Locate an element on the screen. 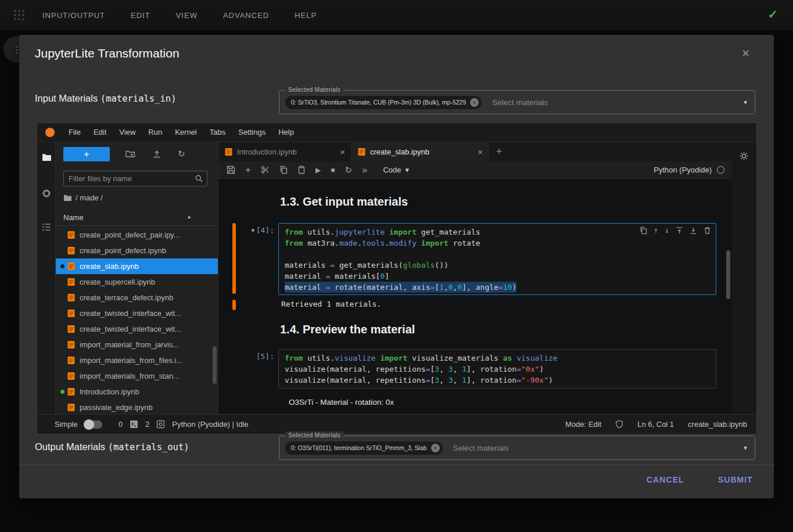 The image size is (793, 532). breadcrumb: / made / is located at coordinates (83, 197).